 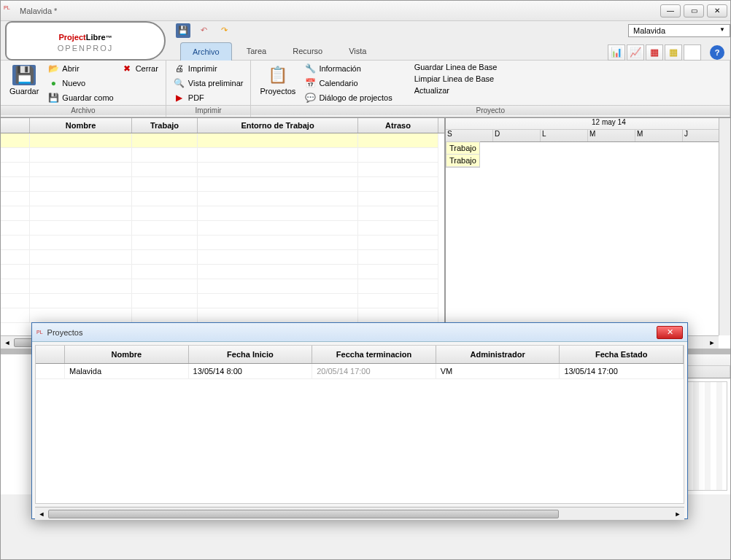 I want to click on blank-tool, so click(x=692, y=52).